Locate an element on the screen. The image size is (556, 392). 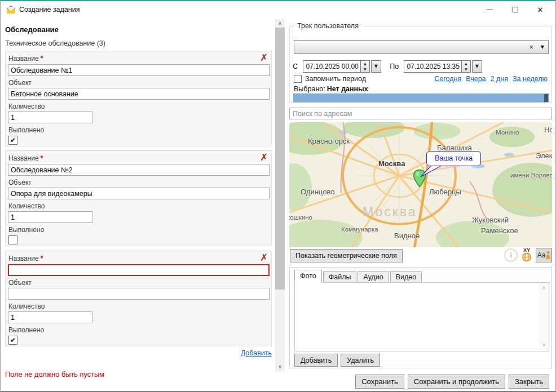
check-icon: ✔ is located at coordinates (13, 340).